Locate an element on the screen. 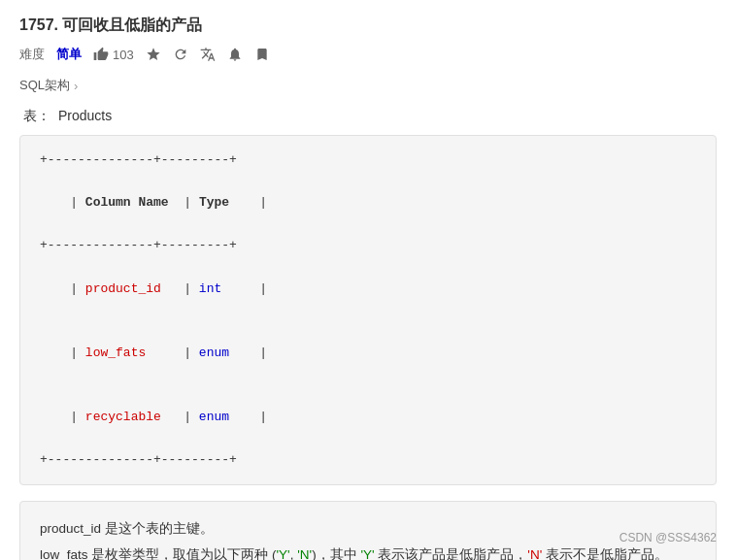 This screenshot has height=560, width=736. footer-brand: CSDN @SSS4362 is located at coordinates (668, 538).